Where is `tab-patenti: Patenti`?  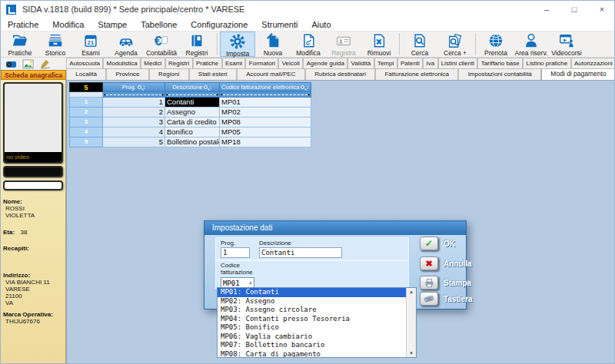
tab-patenti: Patenti is located at coordinates (411, 63).